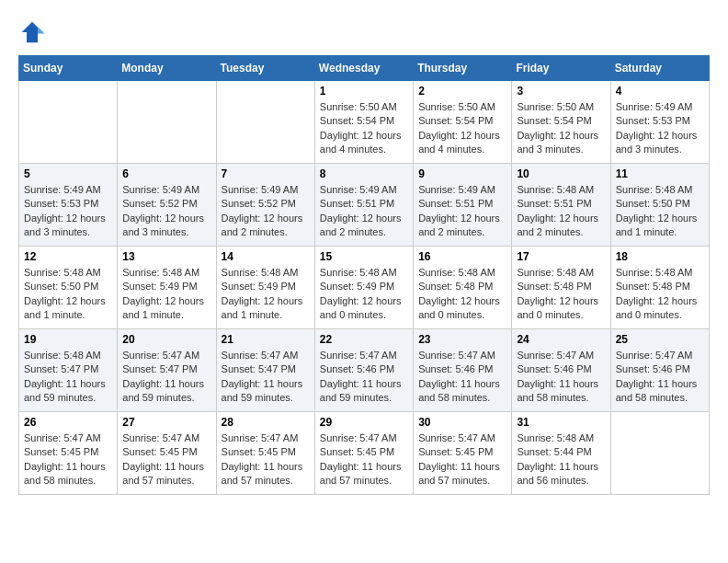  I want to click on calendar-cell: 15Sunrise: 5:48 AM Sunset: 5:49 PM Dayli…, so click(364, 288).